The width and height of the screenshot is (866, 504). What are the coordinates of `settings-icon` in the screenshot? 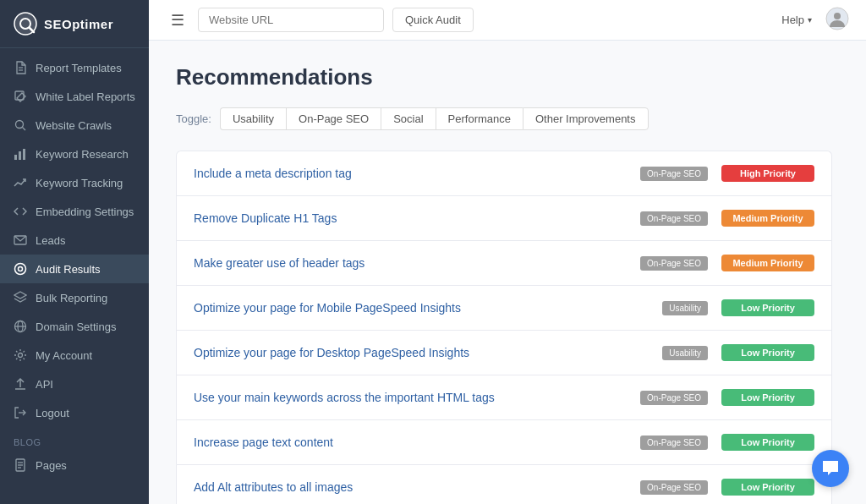 It's located at (20, 355).